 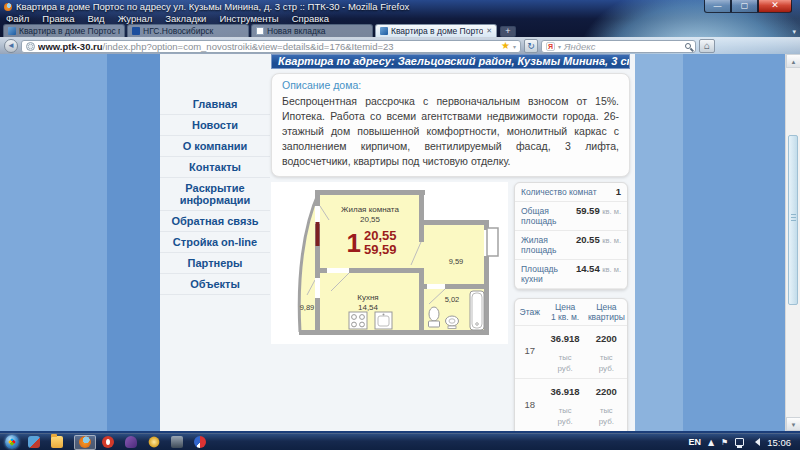 I want to click on scroll-down-icon: ▼, so click(x=793, y=424).